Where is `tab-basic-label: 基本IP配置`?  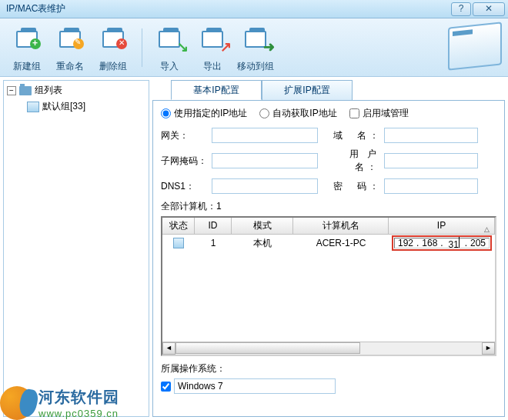 tab-basic-label: 基本IP配置 is located at coordinates (216, 90).